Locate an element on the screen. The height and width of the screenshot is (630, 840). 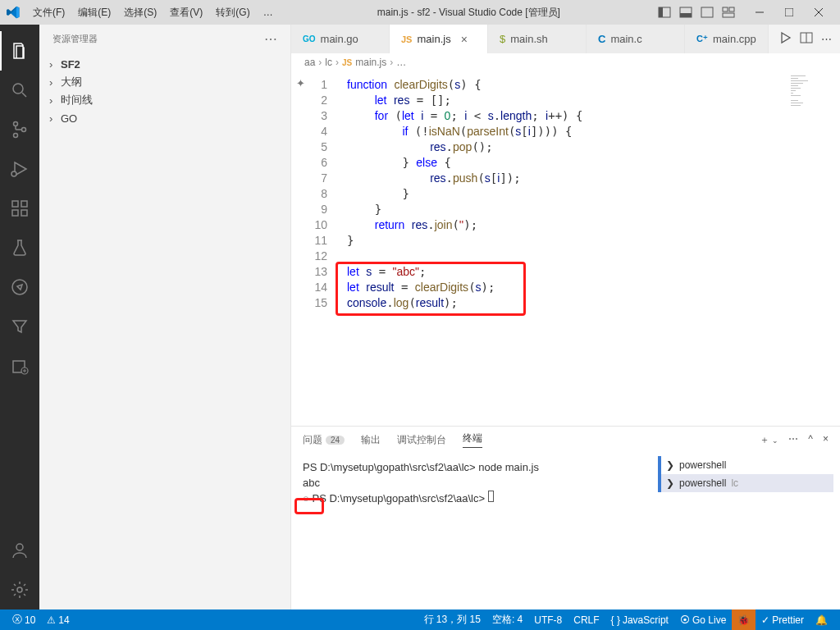
status-language: { }JavaScript is located at coordinates (640, 620).